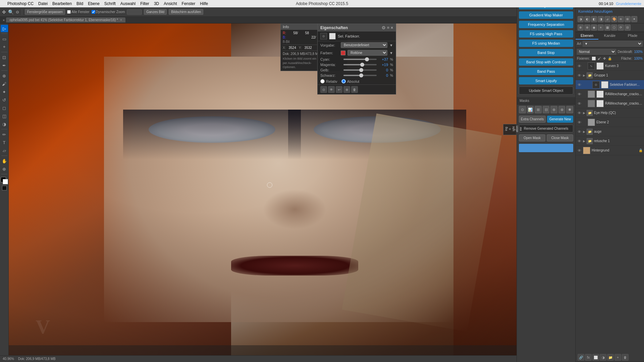 This screenshot has width=644, height=362. I want to click on marquee-tool: ▭, so click(4, 39).